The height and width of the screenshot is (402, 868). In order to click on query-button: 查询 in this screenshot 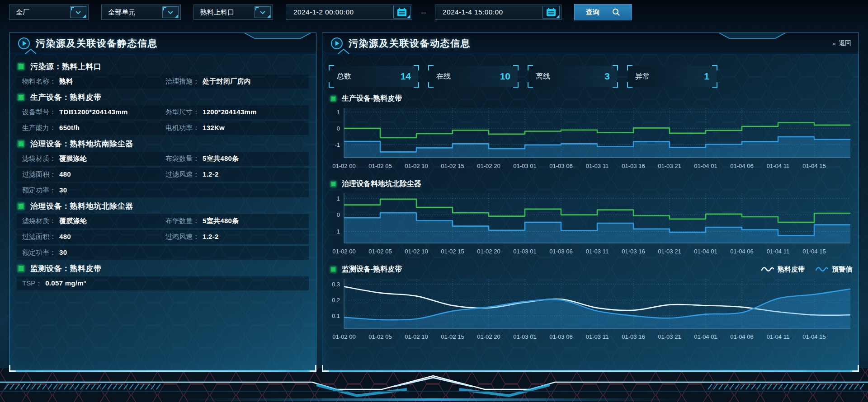, I will do `click(603, 12)`.